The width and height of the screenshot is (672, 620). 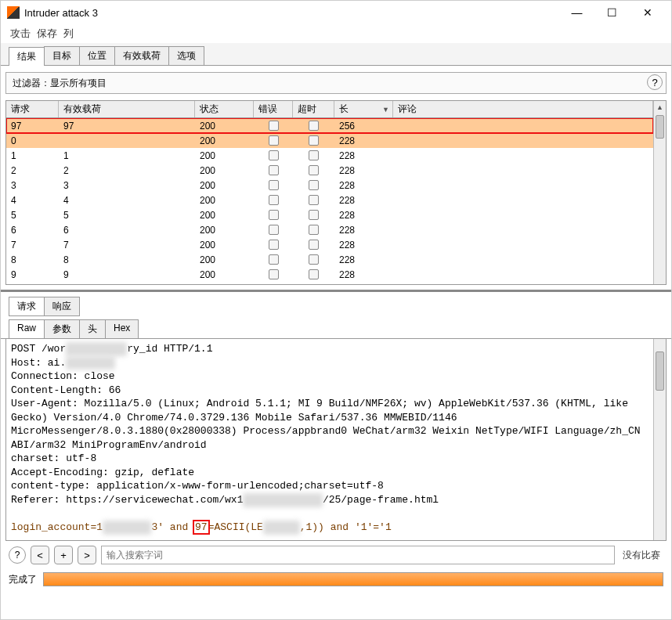 What do you see at coordinates (27, 307) in the screenshot?
I see `subtab-request: 请求` at bounding box center [27, 307].